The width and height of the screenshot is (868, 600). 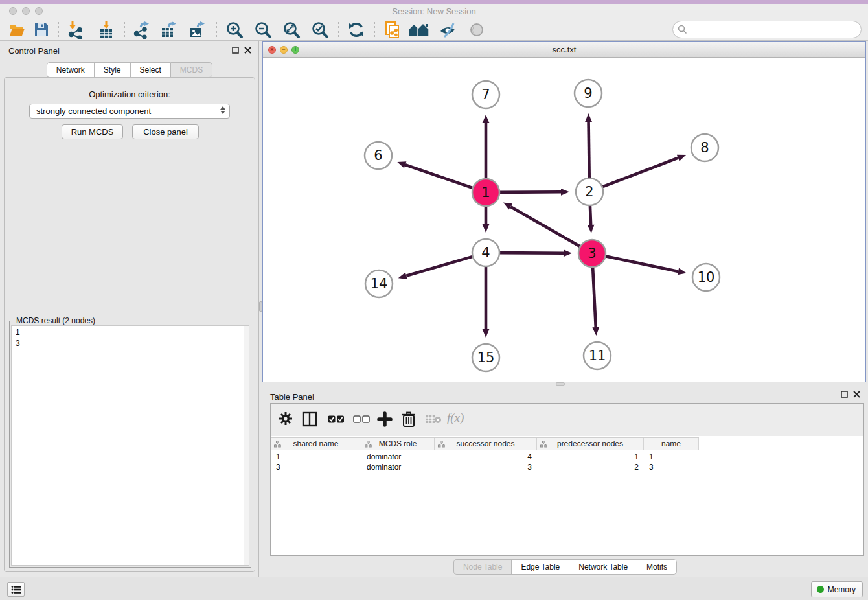 I want to click on open-file-icon, so click(x=17, y=30).